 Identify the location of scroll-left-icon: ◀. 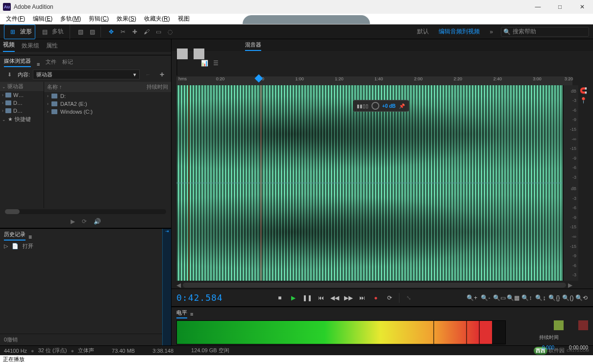
(178, 285).